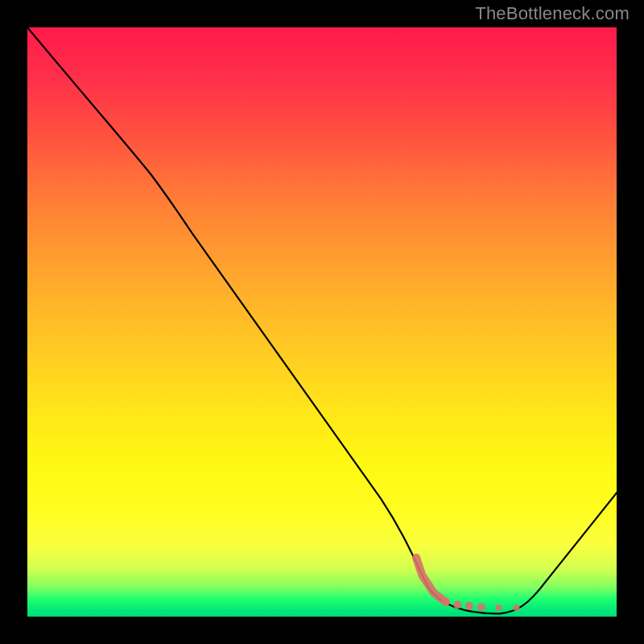 The height and width of the screenshot is (644, 644). What do you see at coordinates (468, 584) in the screenshot?
I see `highlighted-segment` at bounding box center [468, 584].